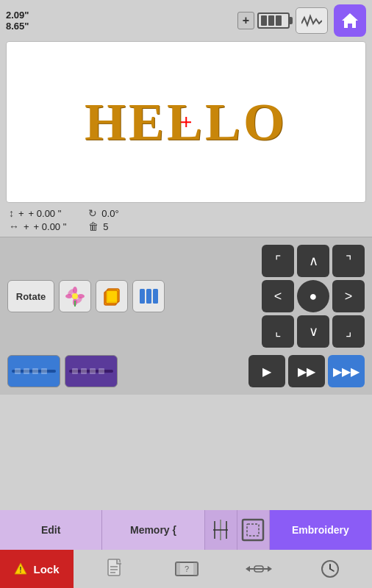 The width and height of the screenshot is (372, 588). I want to click on frame-icon, so click(253, 530).